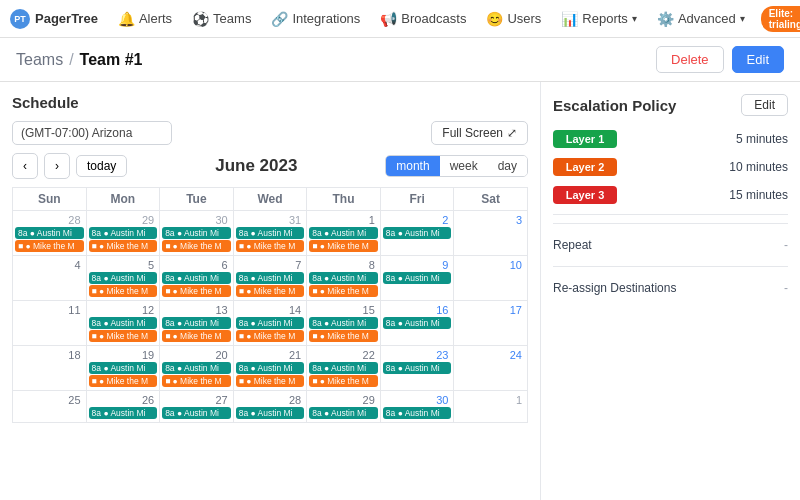 The image size is (800, 500). I want to click on esc-edit-button: Edit, so click(764, 105).